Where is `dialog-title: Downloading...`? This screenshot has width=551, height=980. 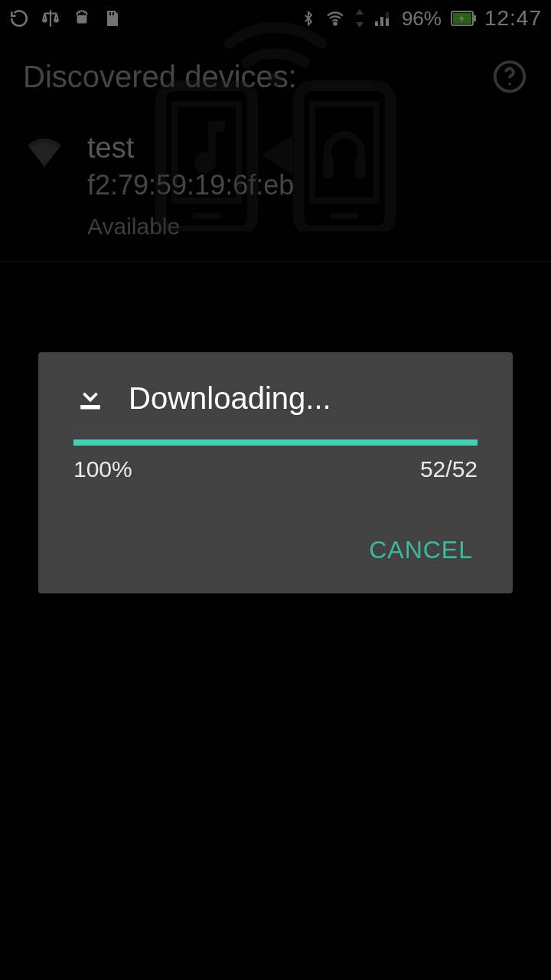
dialog-title: Downloading... is located at coordinates (230, 398).